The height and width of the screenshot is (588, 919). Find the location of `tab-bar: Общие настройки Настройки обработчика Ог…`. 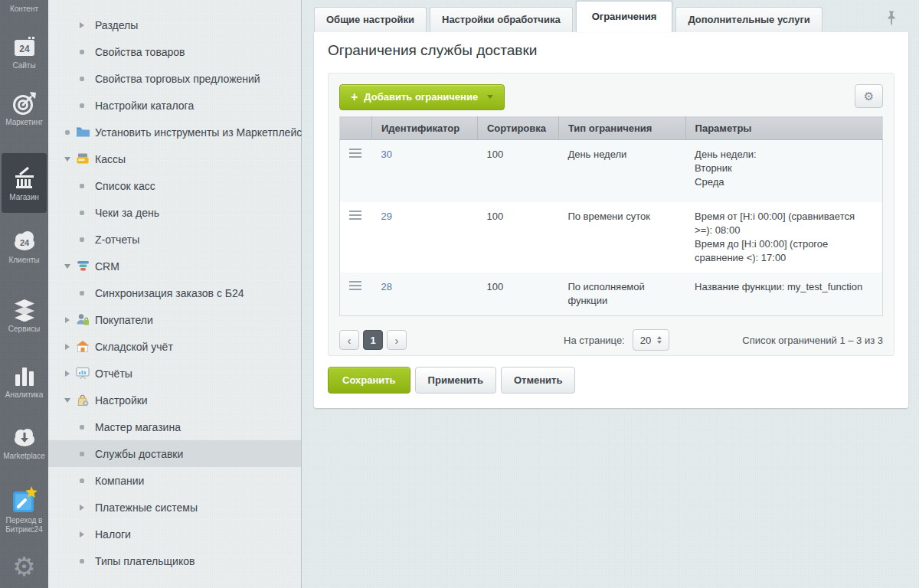

tab-bar: Общие настройки Настройки обработчика Ог… is located at coordinates (570, 16).